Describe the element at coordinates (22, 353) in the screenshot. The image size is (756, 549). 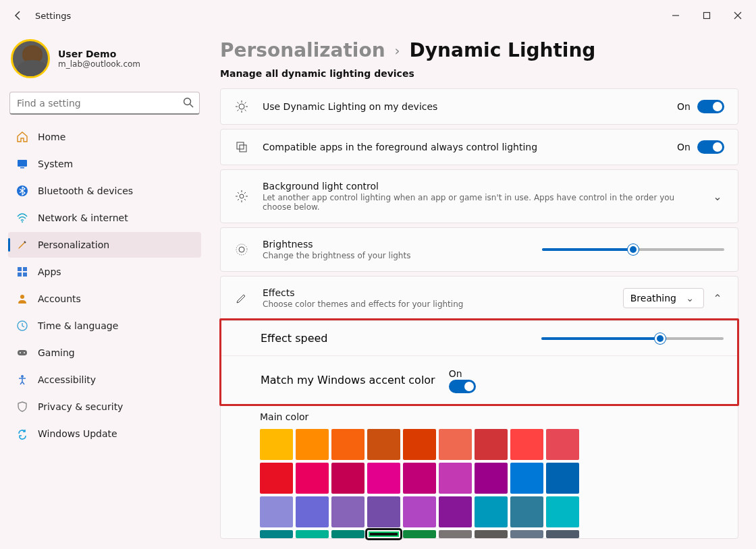
I see `gaming-icon` at that location.